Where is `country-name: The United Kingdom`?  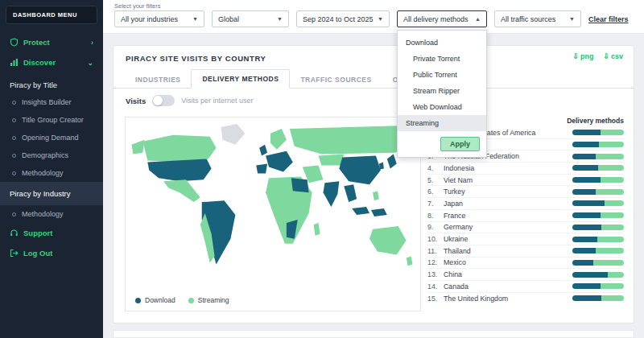 country-name: The United Kingdom is located at coordinates (508, 299).